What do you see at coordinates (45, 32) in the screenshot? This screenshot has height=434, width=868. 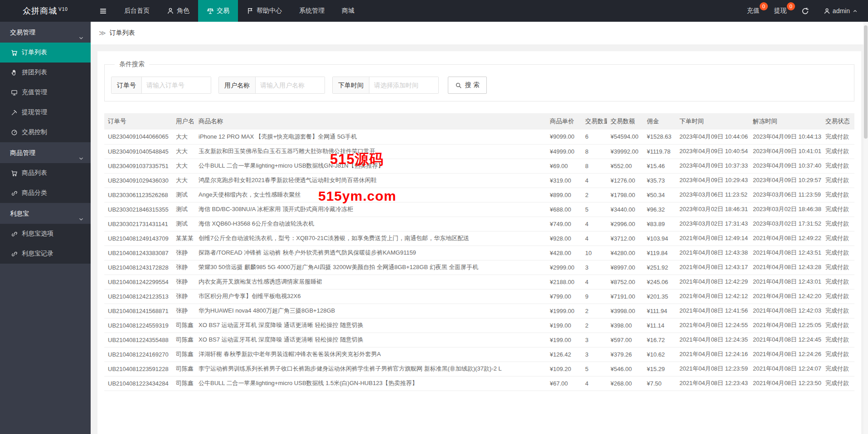 I see `sidebar-group-trade-mgmt: 交易管理` at bounding box center [45, 32].